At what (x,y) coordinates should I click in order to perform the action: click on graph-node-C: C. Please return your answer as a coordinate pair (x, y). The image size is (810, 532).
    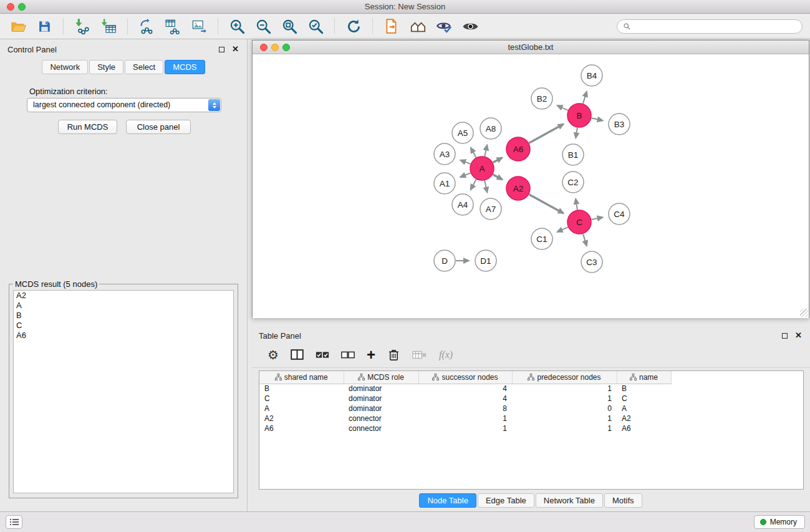
    Looking at the image, I should click on (579, 222).